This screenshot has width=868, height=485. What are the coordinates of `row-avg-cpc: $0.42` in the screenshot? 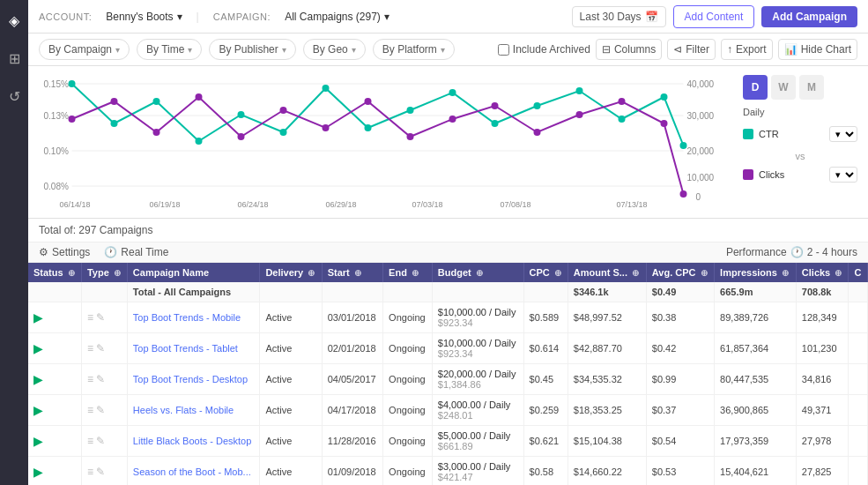 It's located at (680, 349).